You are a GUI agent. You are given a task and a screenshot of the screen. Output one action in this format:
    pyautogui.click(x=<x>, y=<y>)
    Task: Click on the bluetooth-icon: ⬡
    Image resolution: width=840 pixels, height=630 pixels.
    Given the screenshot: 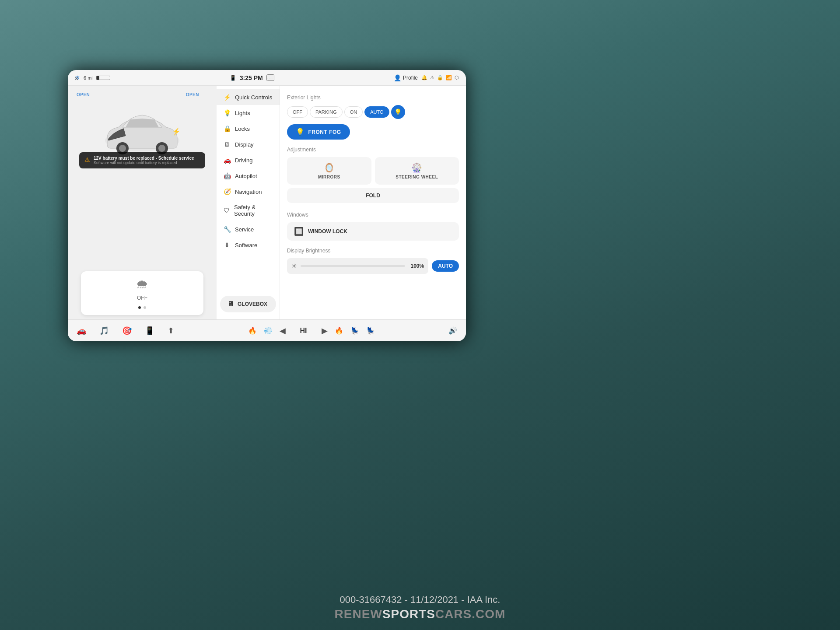 What is the action you would take?
    pyautogui.click(x=457, y=78)
    